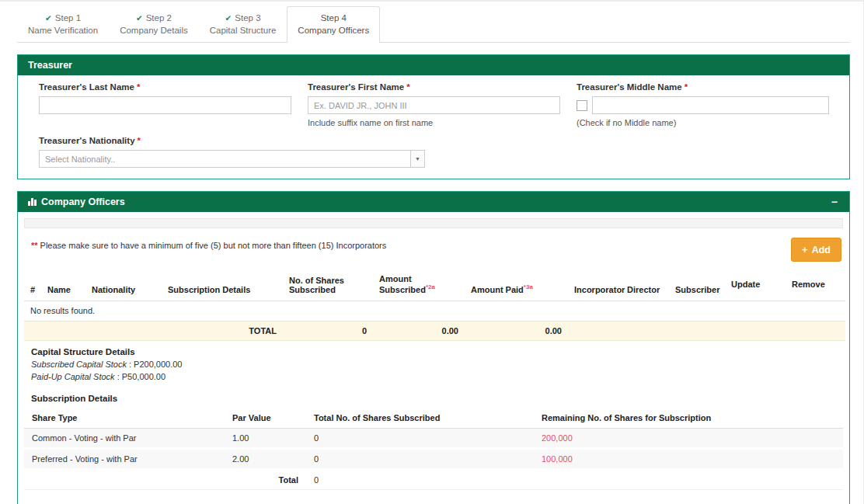 This screenshot has width=864, height=504. Describe the element at coordinates (528, 287) in the screenshot. I see `sup-3a: *3a` at that location.